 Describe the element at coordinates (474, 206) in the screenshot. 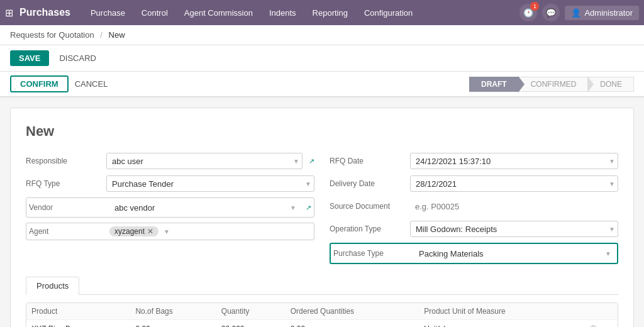

I see `source-doc-row: Source Document` at that location.